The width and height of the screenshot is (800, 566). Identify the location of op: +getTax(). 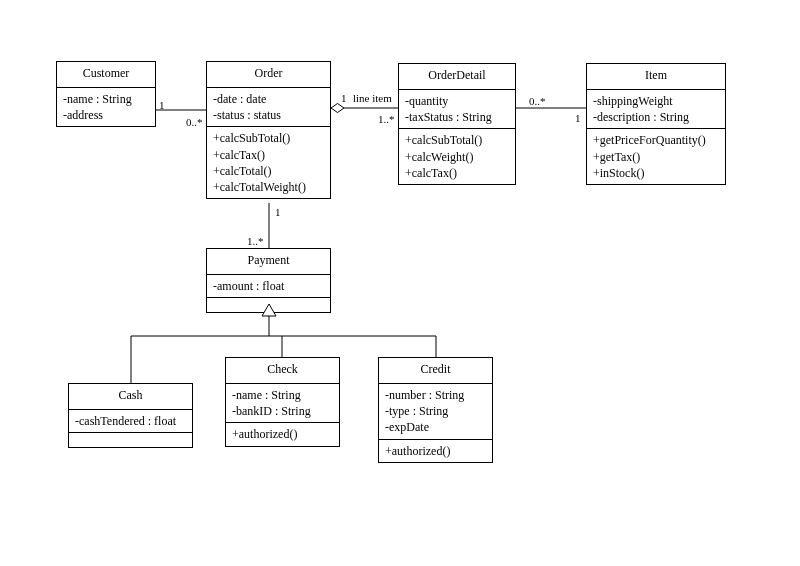
(656, 157).